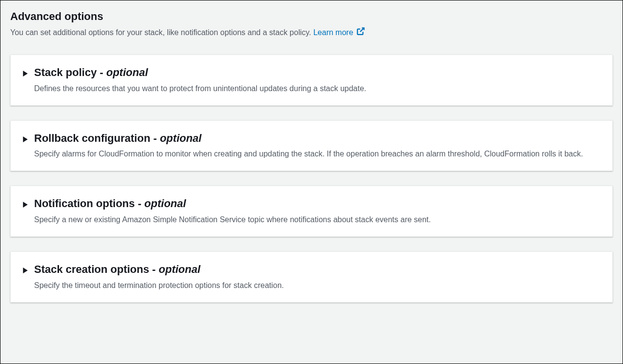 This screenshot has width=623, height=364. I want to click on panel-description: Specify a new or existing Amazon Simple …, so click(317, 220).